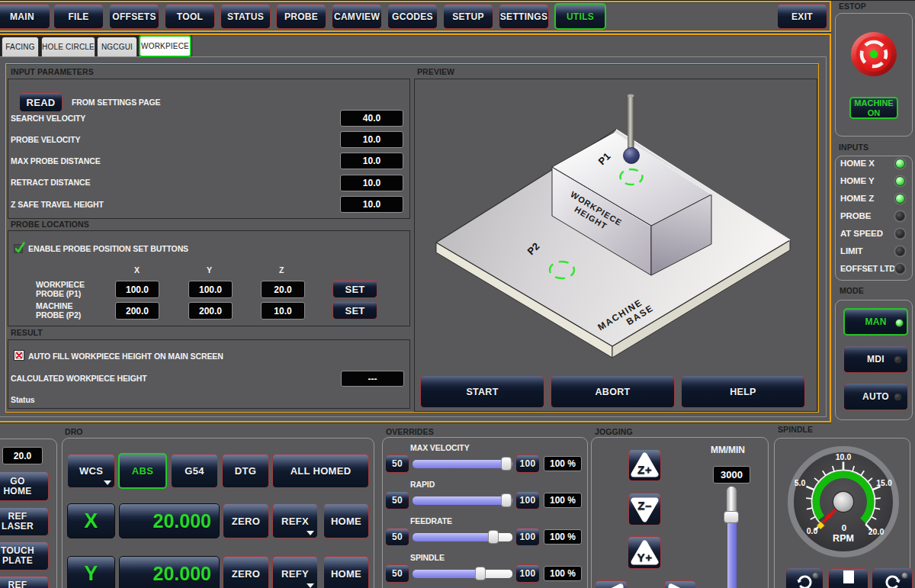 The height and width of the screenshot is (588, 915). I want to click on svg-text: Y+, so click(644, 557).